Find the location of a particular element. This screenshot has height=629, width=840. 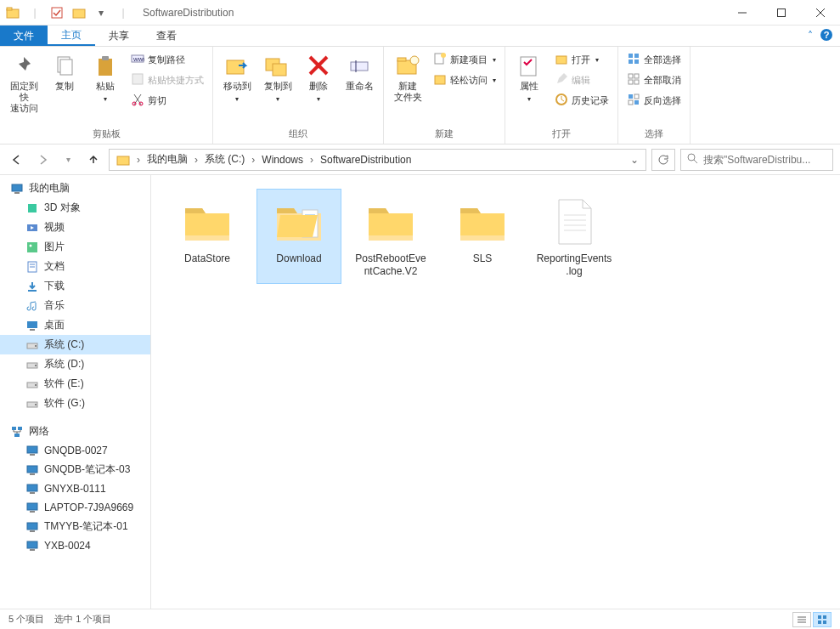

search-box is located at coordinates (757, 160).